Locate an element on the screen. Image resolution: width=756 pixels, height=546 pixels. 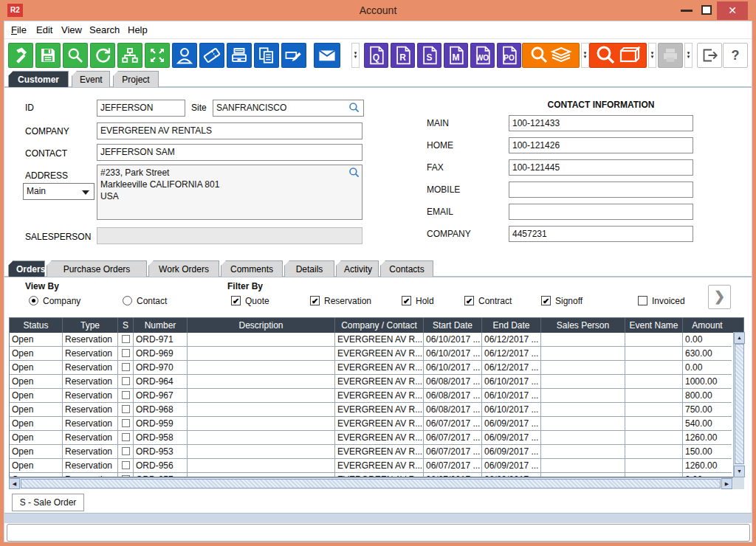
menu-edit: Edit is located at coordinates (44, 30).